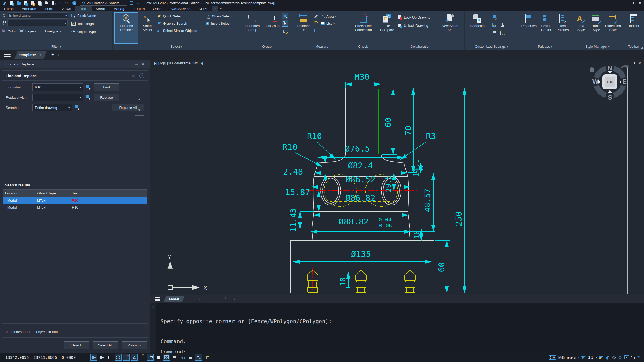 This screenshot has width=644, height=362. Describe the element at coordinates (49, 9) in the screenshot. I see `tab-insert: Insert` at that location.